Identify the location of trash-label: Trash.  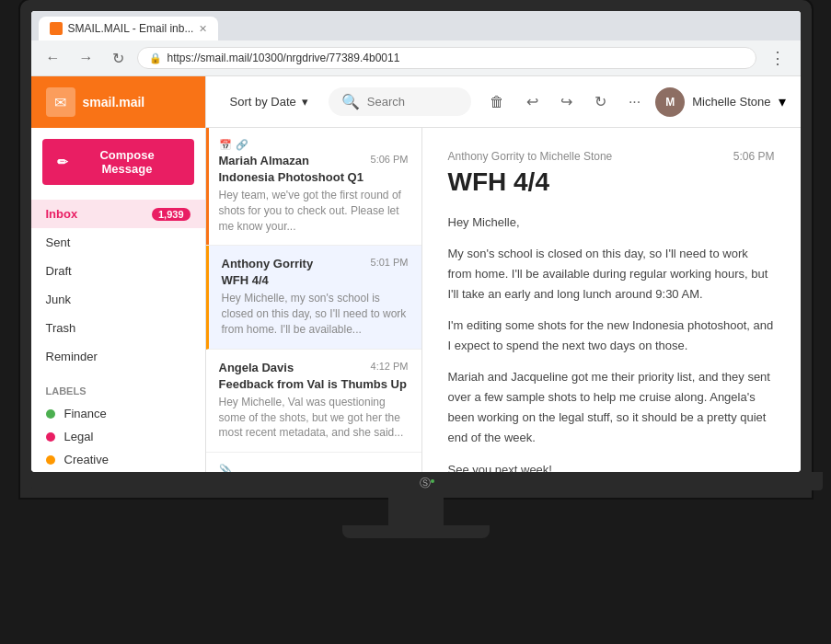
(61, 328).